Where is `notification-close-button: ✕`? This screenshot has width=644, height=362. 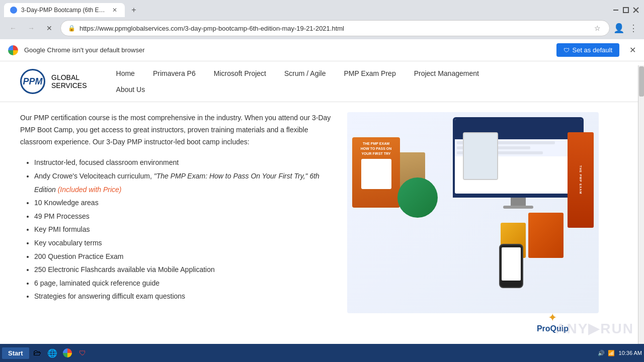
notification-close-button: ✕ is located at coordinates (633, 50).